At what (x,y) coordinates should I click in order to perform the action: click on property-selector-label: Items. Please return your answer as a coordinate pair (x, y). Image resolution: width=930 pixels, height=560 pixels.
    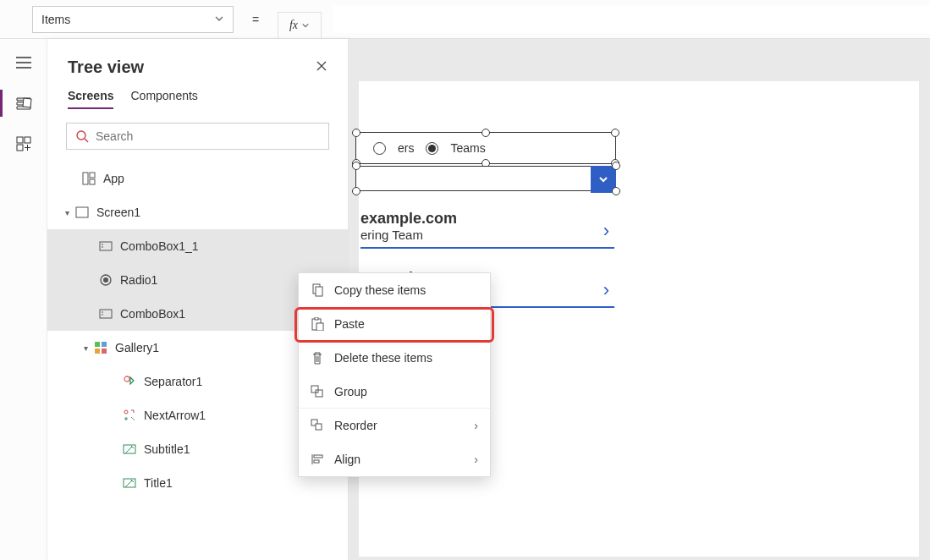
    Looking at the image, I should click on (56, 19).